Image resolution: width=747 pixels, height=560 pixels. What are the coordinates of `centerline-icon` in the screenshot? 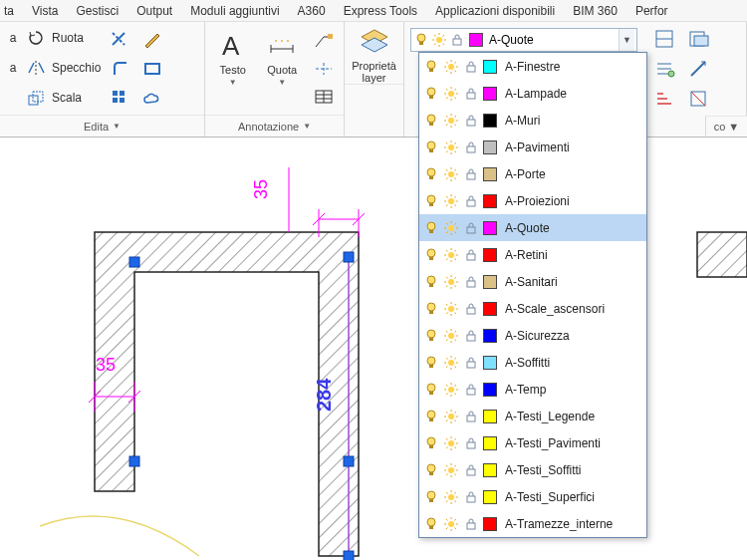 It's located at (324, 69).